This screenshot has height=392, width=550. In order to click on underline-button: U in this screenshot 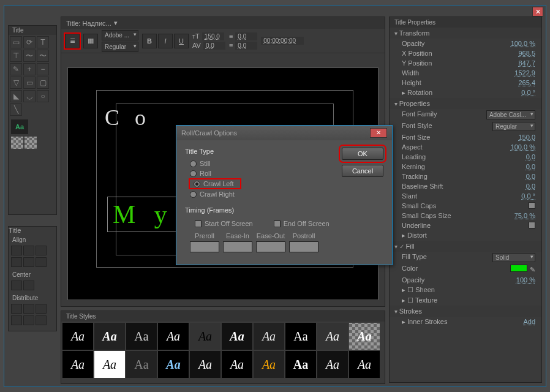, I will do `click(181, 41)`.